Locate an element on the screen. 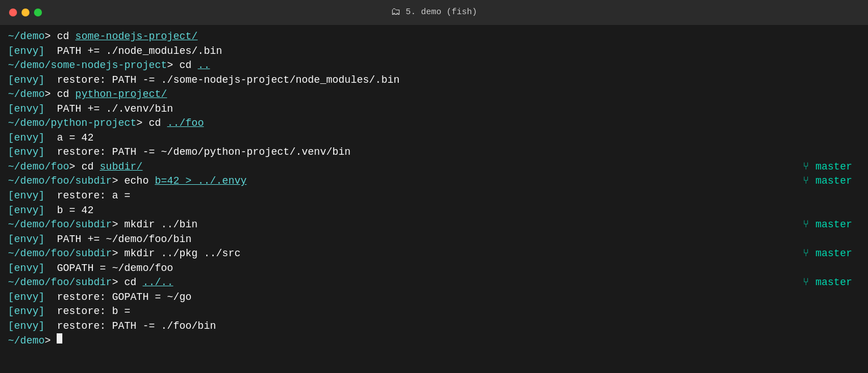 The image size is (868, 373). cmd-link: subdir/ is located at coordinates (121, 167).